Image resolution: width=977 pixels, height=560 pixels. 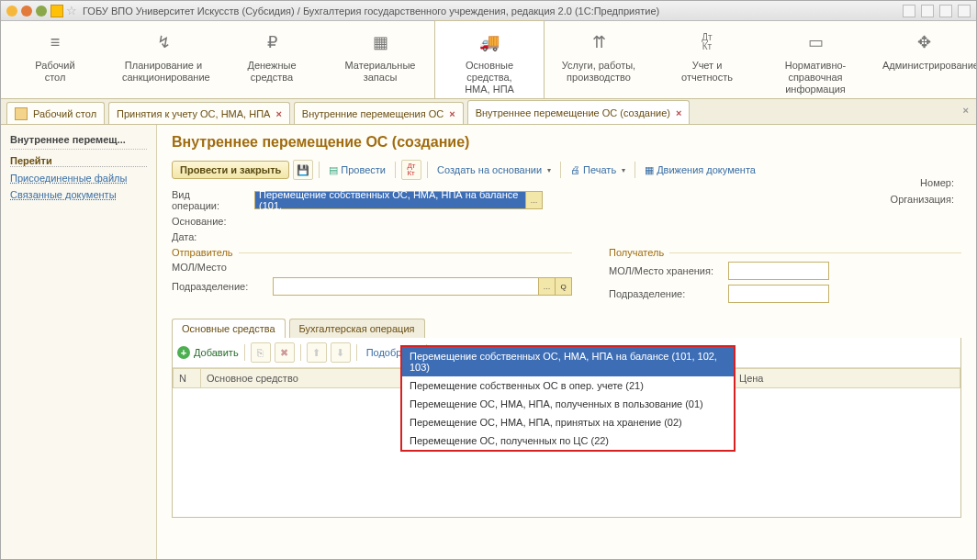 I want to click on dropdown-option: Перемещение ОС, полученных по ЦС (22), so click(x=567, y=441).